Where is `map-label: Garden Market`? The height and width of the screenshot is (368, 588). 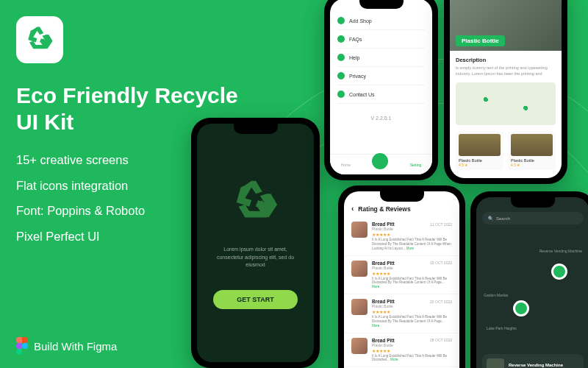
map-label: Garden Market is located at coordinates (495, 295).